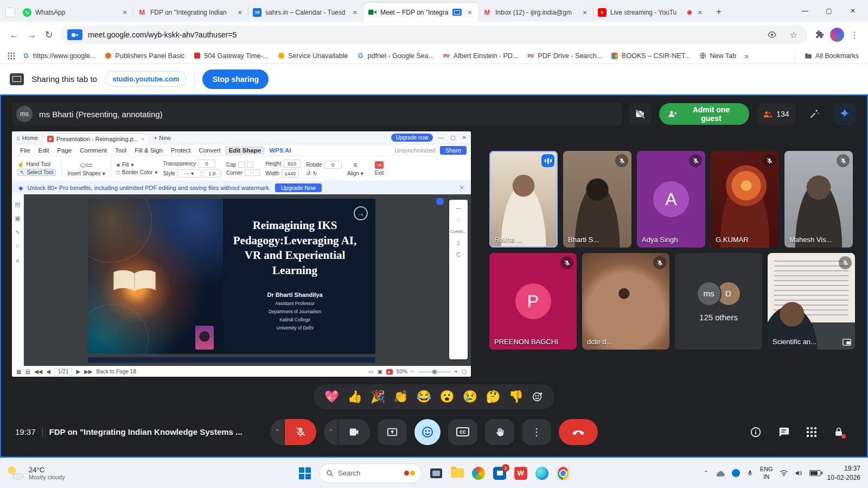 Image resolution: width=868 pixels, height=488 pixels. Describe the element at coordinates (458, 220) in the screenshot. I see `shape-tool-icon: ◌` at that location.